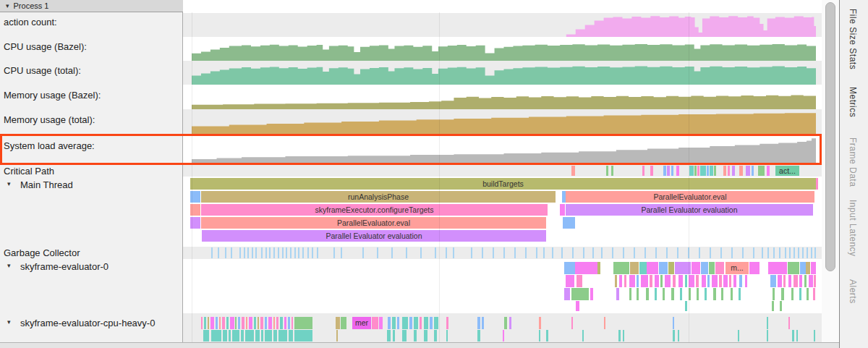  Describe the element at coordinates (787, 171) in the screenshot. I see `trace-slice-act: act...` at that location.